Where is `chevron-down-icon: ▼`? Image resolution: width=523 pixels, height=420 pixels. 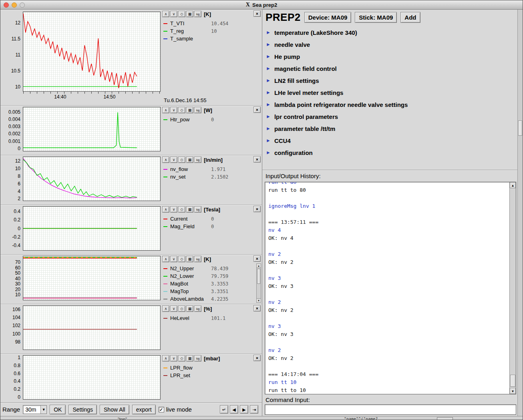
chevron-down-icon: ▼ is located at coordinates (43, 410).